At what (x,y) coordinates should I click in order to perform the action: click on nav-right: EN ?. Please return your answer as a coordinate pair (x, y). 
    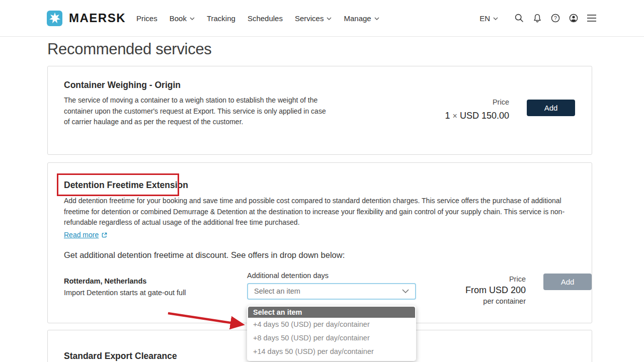
    Looking at the image, I should click on (538, 18).